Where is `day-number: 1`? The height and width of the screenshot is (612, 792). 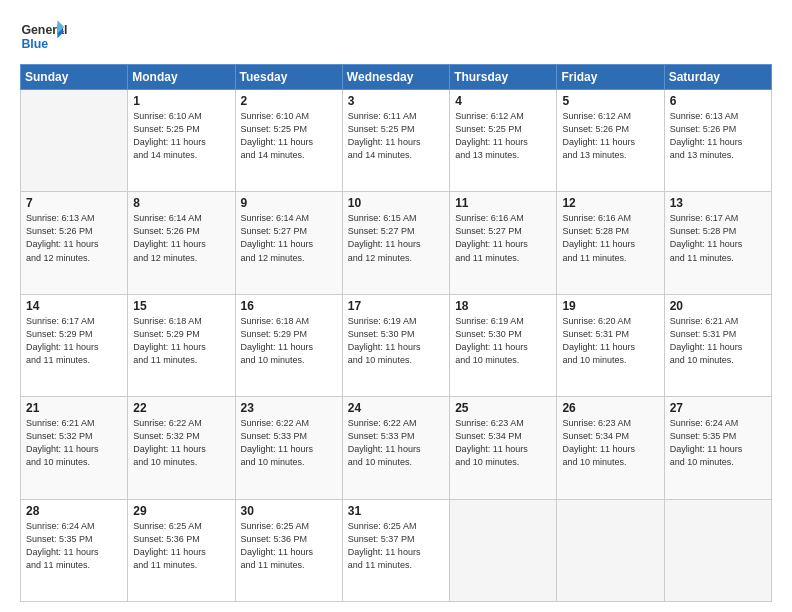 day-number: 1 is located at coordinates (181, 101).